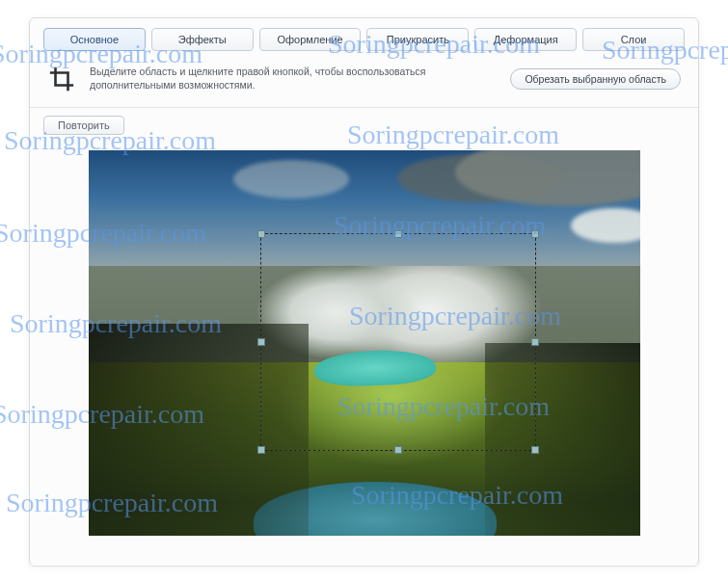  I want to click on tab-layers: Слои, so click(634, 40).